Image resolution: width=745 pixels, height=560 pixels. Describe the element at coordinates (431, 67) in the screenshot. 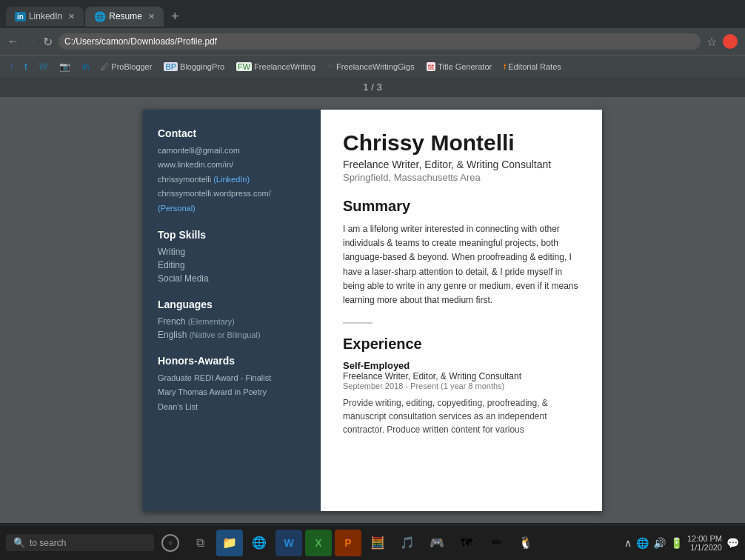

I see `tg-icon: tit` at that location.